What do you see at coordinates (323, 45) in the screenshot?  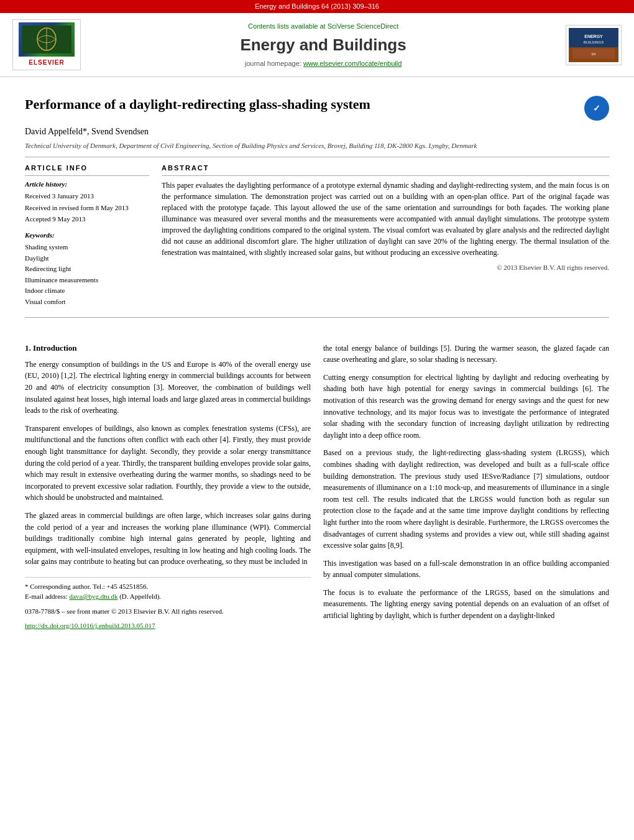 I see `journal-title: Energy and Buildings` at bounding box center [323, 45].